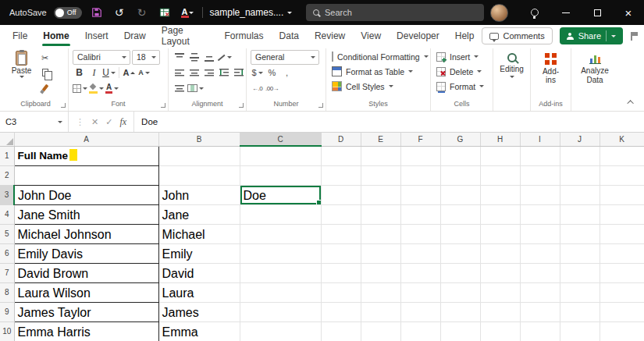 This screenshot has height=341, width=644. I want to click on font-size-combo: 18, so click(146, 58).